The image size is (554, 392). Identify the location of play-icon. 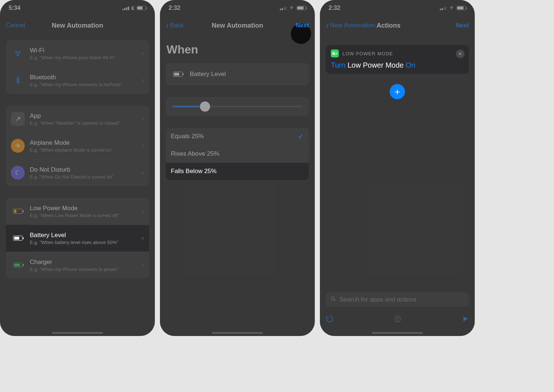
(465, 320).